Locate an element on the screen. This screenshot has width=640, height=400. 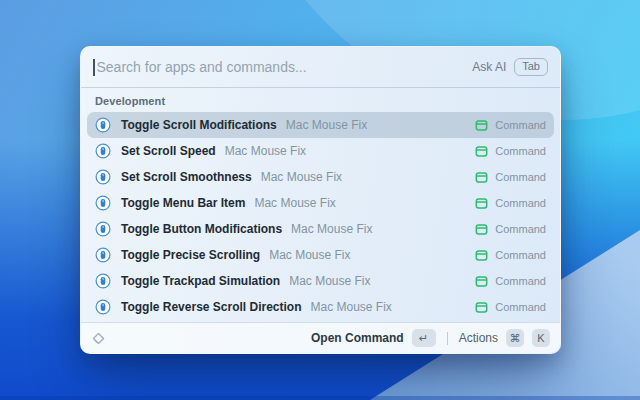
command-row: Toggle Reverse Scroll Direction Mac Mous… is located at coordinates (320, 307).